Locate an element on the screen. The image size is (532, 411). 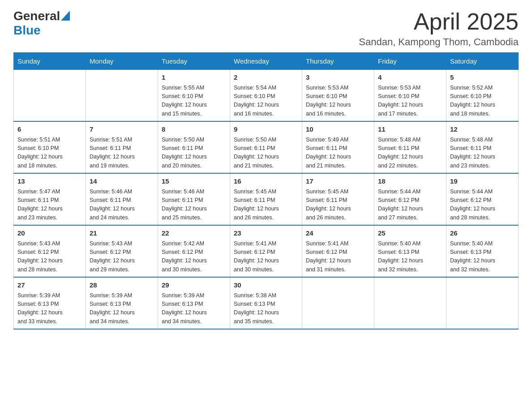
calendar-week-row: 27Sunrise: 5:39 AM Sunset: 6:13 PM Dayli… is located at coordinates (266, 303).